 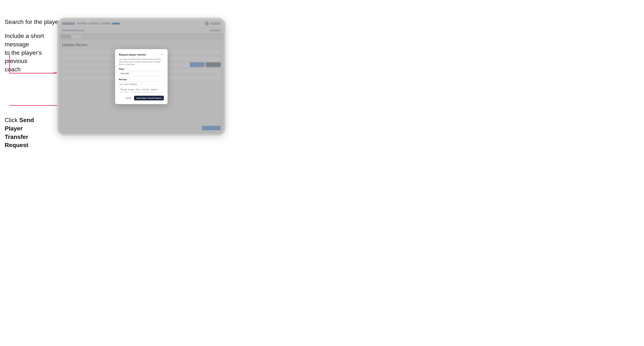 What do you see at coordinates (10, 63) in the screenshot?
I see `message-bracket-v` at bounding box center [10, 63].